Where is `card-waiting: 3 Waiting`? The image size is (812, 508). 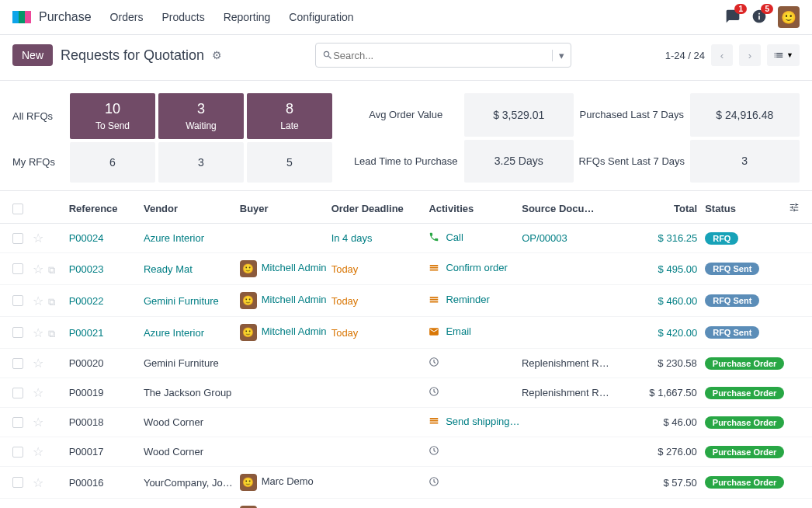
card-waiting: 3 Waiting is located at coordinates (201, 117).